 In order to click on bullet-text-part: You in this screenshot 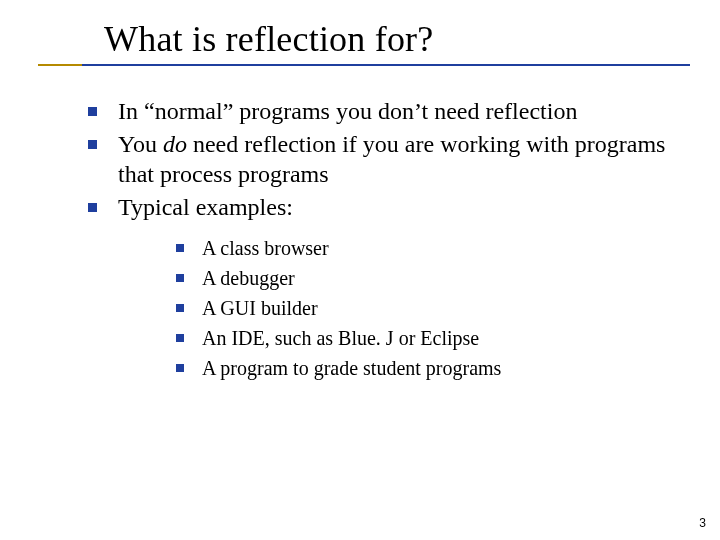, I will do `click(140, 144)`.